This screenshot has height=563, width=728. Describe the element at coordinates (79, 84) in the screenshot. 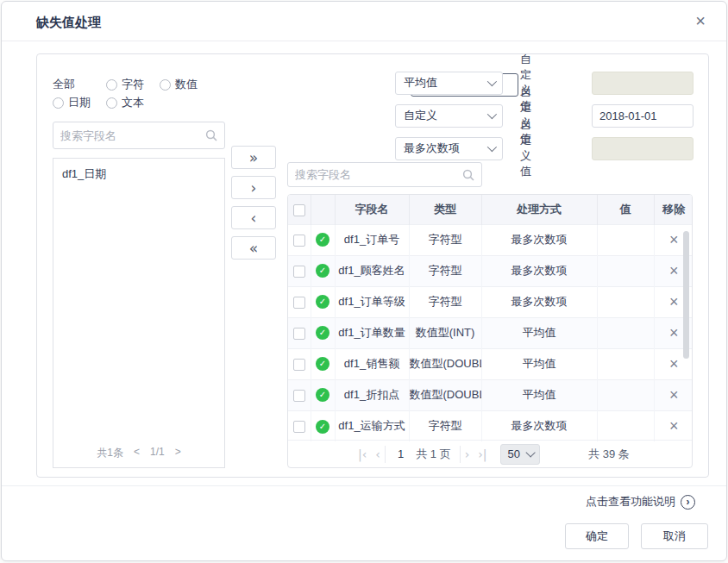

I see `radio-all: 全部` at that location.